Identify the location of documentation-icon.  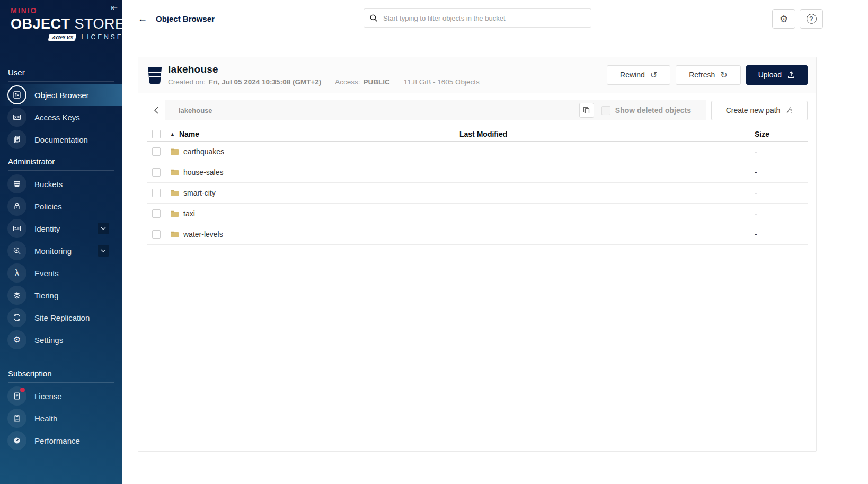
(17, 139).